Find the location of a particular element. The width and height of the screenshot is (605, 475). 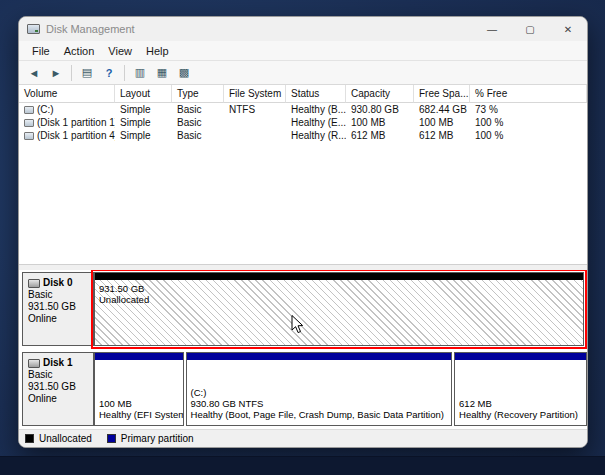

help-icon: ? is located at coordinates (109, 73).